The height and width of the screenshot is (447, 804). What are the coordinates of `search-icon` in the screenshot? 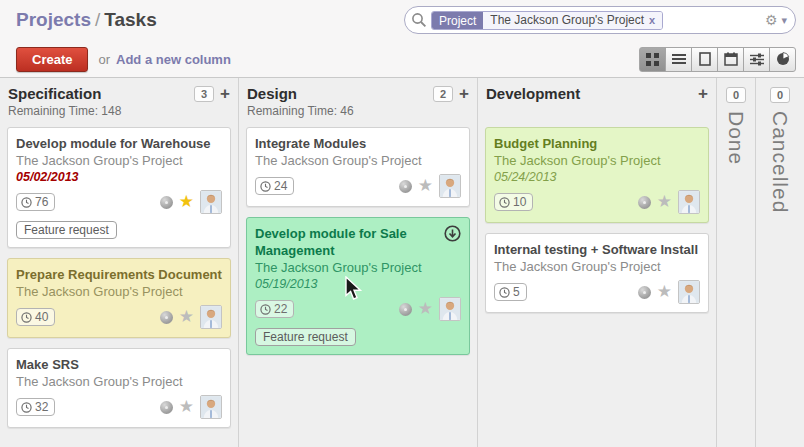 It's located at (419, 20).